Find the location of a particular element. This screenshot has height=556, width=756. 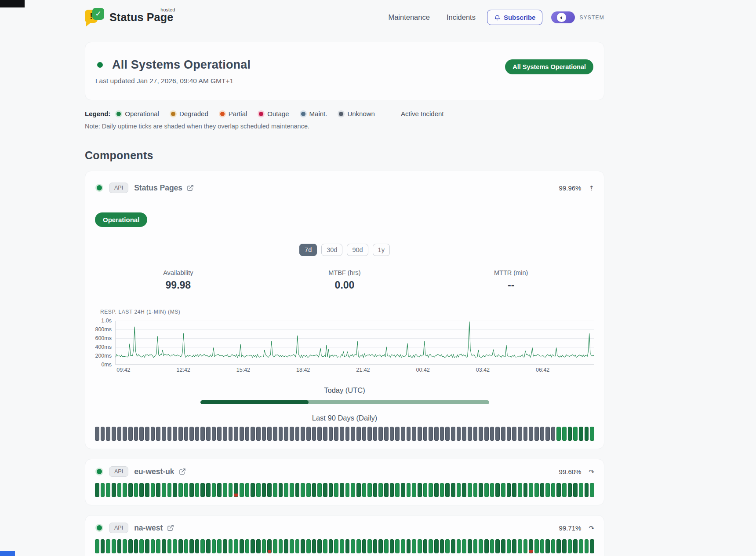

nav-link-incidents: Incidents is located at coordinates (461, 18).